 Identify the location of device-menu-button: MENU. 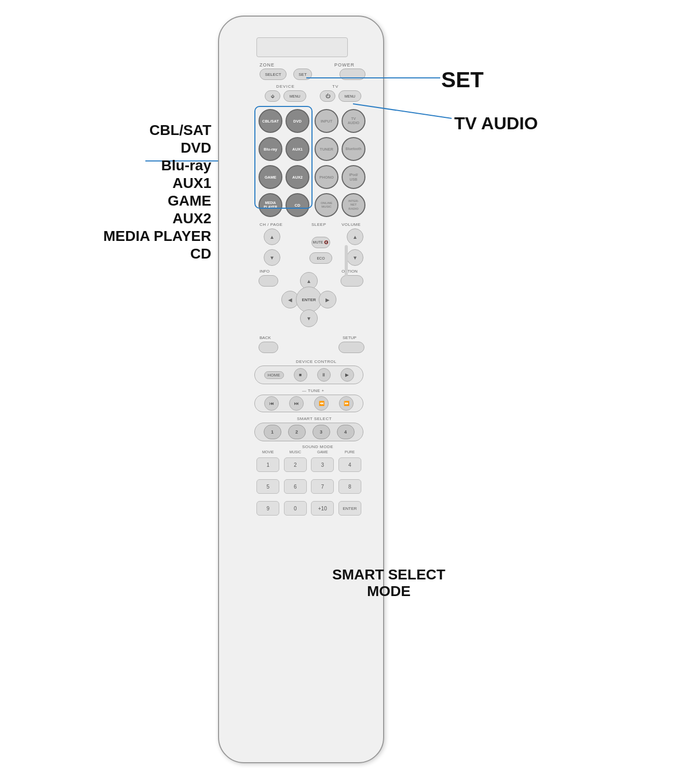
(295, 96).